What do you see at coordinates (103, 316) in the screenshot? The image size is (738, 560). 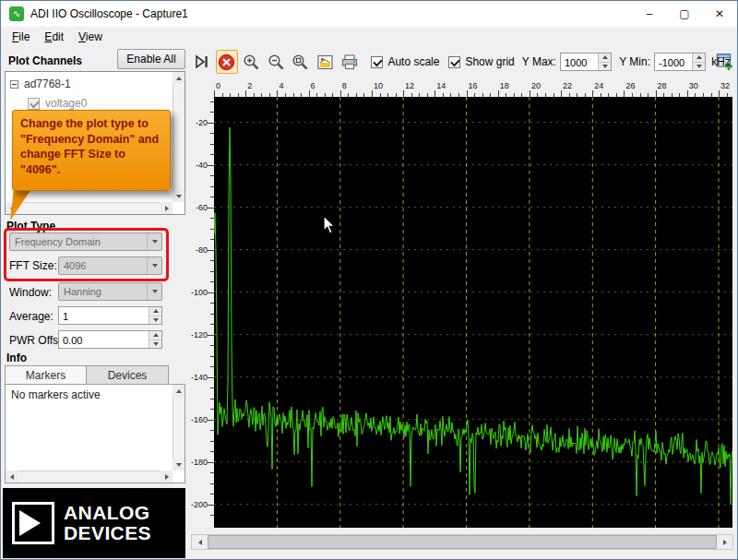 I see `average-value: 1` at bounding box center [103, 316].